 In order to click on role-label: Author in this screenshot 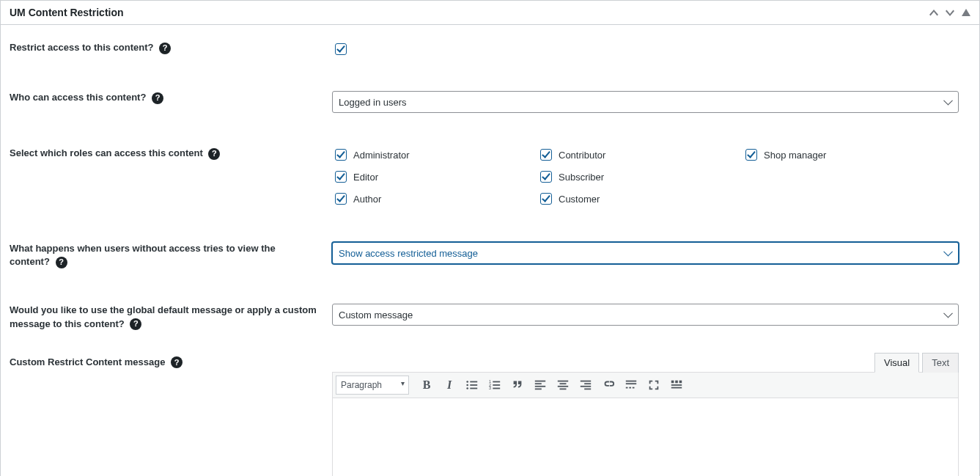, I will do `click(367, 199)`.